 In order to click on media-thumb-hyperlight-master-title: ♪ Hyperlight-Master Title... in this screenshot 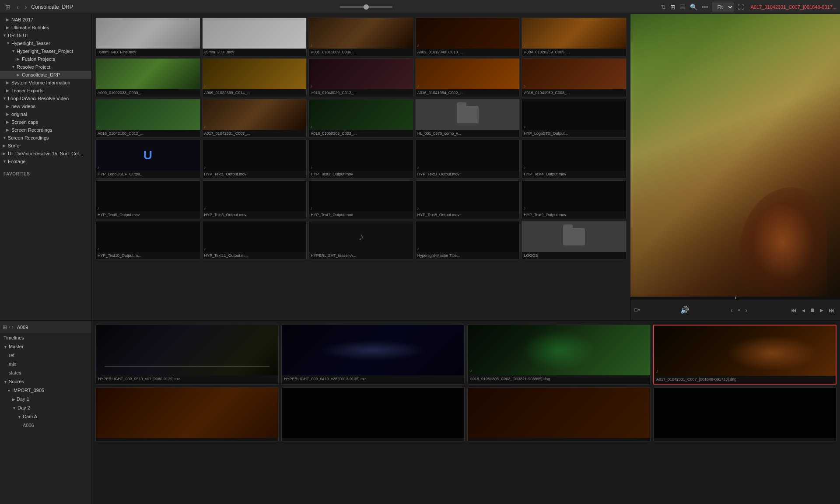, I will do `click(468, 241)`.